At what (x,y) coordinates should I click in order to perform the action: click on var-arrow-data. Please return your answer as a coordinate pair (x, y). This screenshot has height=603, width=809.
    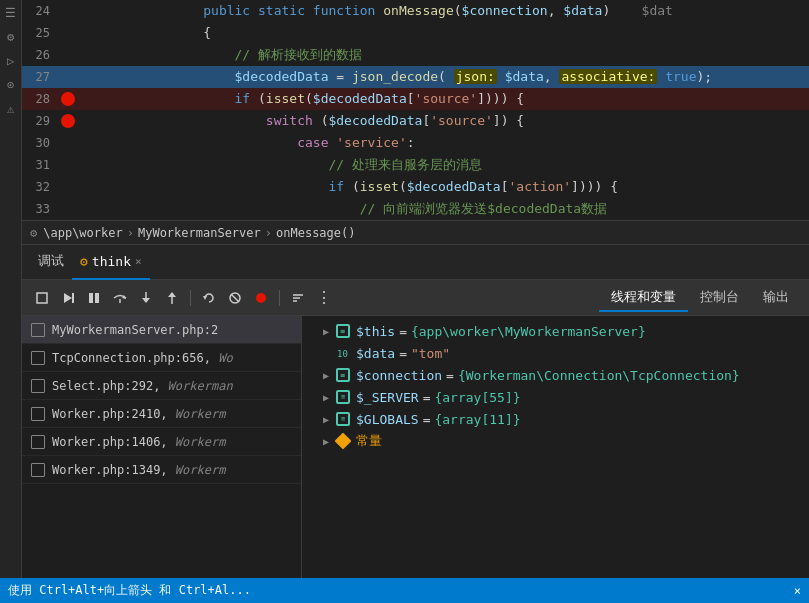
    Looking at the image, I should click on (326, 353).